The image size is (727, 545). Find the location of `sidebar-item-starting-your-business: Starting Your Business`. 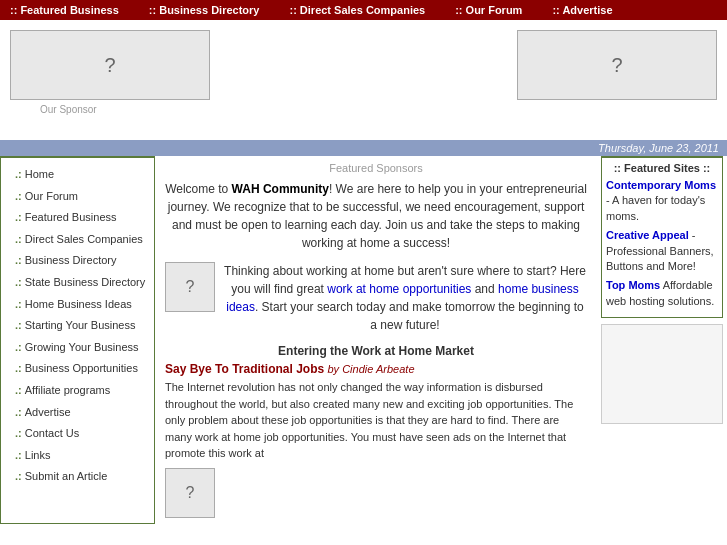

sidebar-item-starting-your-business: Starting Your Business is located at coordinates (78, 326).